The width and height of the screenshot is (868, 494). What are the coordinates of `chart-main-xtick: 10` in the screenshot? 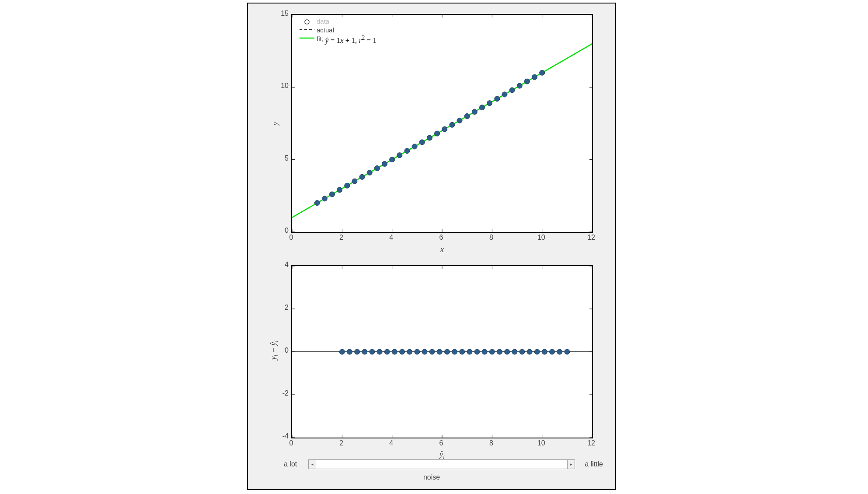 It's located at (541, 238).